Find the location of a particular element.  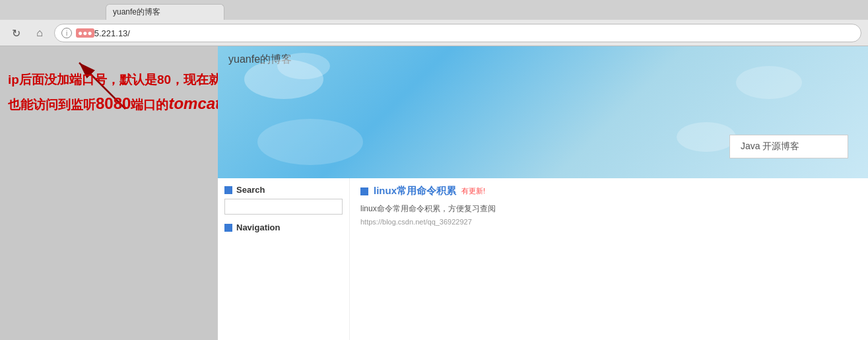

sidebar-search-title: Search is located at coordinates (284, 190).